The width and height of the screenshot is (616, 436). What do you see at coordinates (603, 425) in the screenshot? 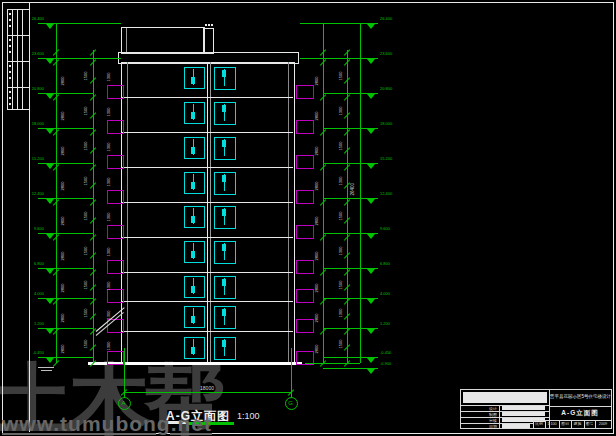
I see `tb-meta-cell: 2009` at bounding box center [603, 425].